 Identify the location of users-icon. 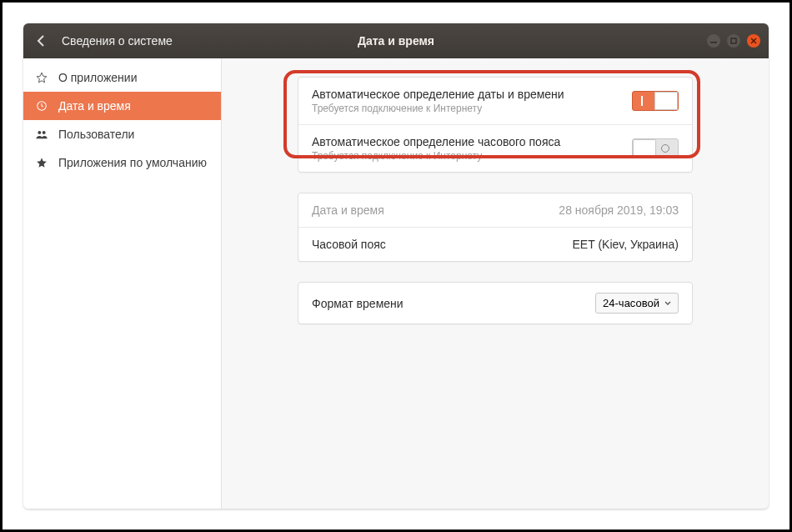
(42, 134).